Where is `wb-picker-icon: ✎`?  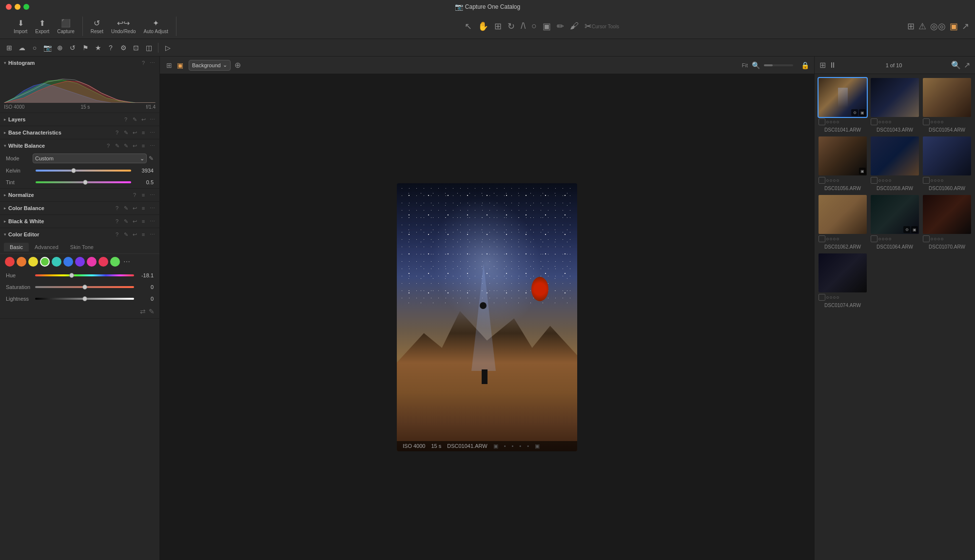
wb-picker-icon: ✎ is located at coordinates (117, 146).